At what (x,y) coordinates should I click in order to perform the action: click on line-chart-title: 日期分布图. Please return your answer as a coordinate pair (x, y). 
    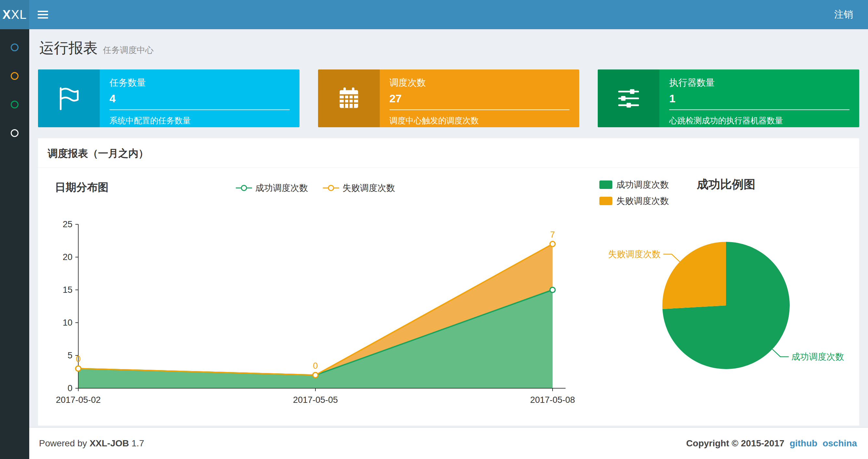
    Looking at the image, I should click on (82, 187).